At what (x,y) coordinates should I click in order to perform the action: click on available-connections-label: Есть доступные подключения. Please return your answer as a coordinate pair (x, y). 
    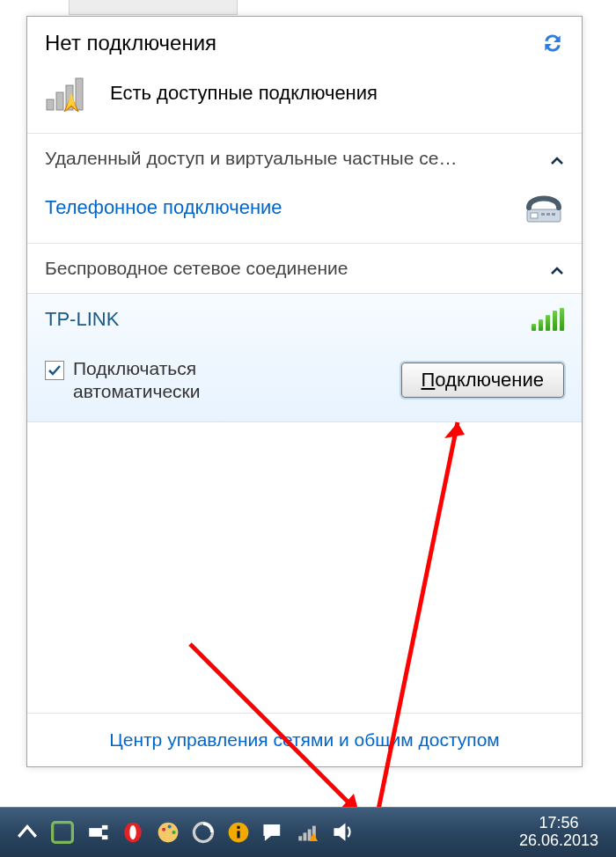
    Looking at the image, I should click on (244, 93).